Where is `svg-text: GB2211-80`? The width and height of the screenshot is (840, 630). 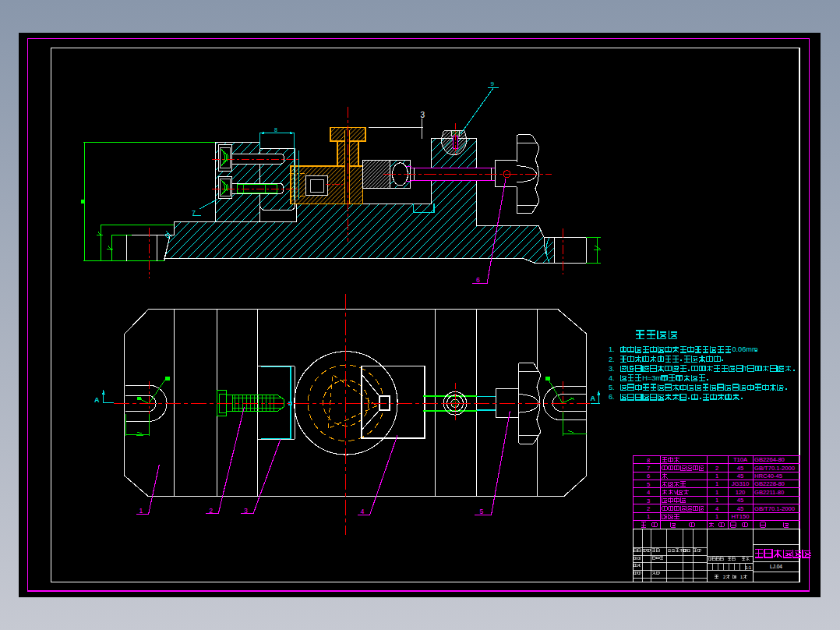
svg-text: GB2211-80 is located at coordinates (769, 493).